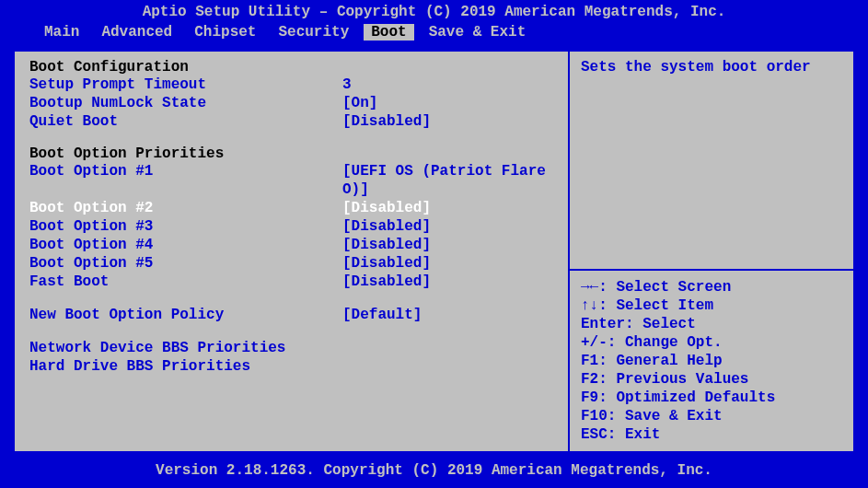  I want to click on submenu-network-bbs: Network Device BBS Priorities, so click(291, 348).